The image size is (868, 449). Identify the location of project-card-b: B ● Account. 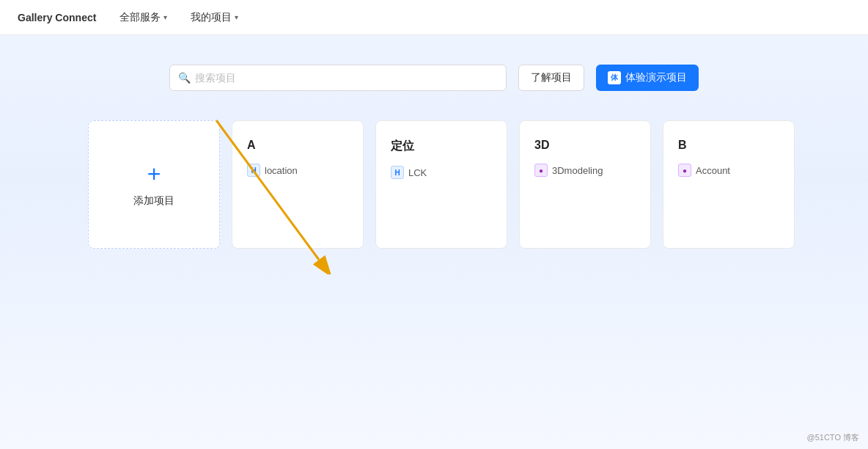
(729, 185).